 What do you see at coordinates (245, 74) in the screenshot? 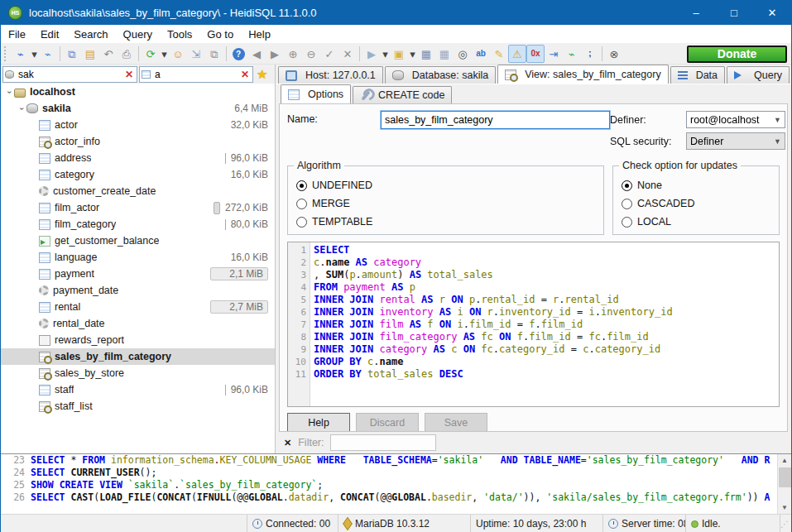
I see `clear-table-filter-icon: ✕` at bounding box center [245, 74].